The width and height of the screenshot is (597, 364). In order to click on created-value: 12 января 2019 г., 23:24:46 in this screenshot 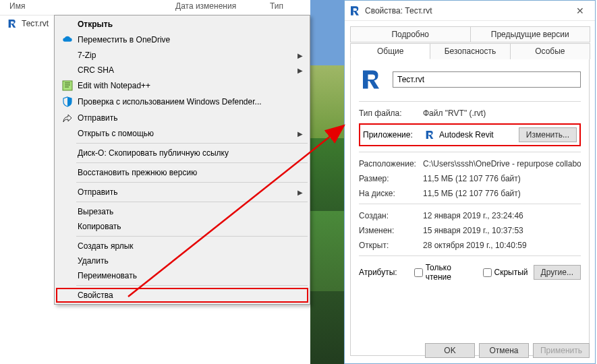, I will do `click(502, 216)`.